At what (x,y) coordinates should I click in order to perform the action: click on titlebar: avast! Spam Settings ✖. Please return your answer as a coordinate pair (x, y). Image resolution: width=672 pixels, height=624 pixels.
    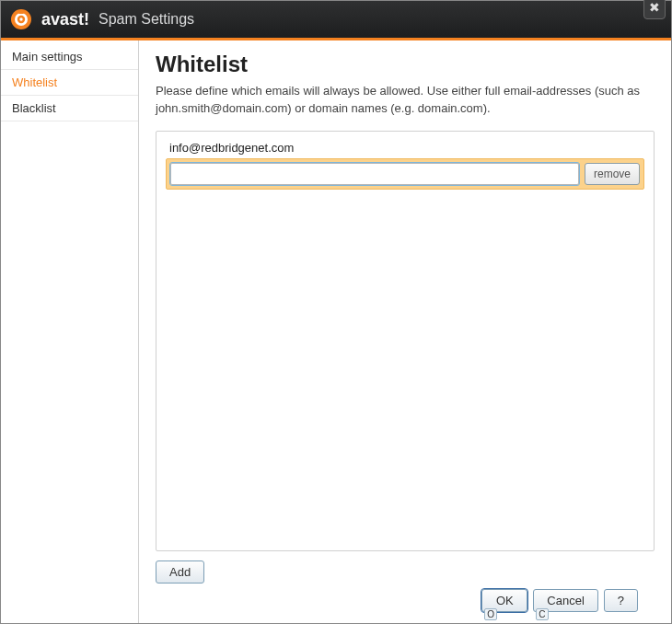
    Looking at the image, I should click on (336, 19).